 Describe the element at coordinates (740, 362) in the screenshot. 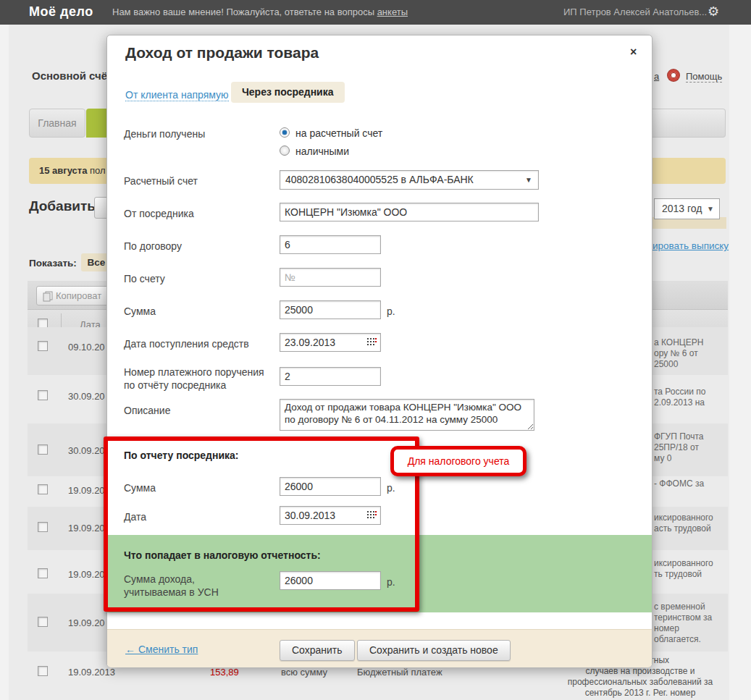

I see `right-gutter` at that location.